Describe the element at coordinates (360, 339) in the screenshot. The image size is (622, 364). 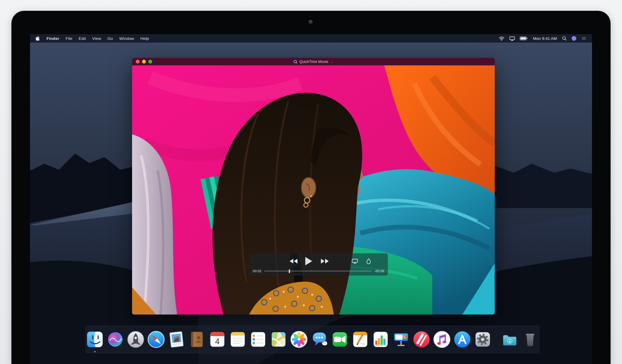
I see `pages-icon` at that location.